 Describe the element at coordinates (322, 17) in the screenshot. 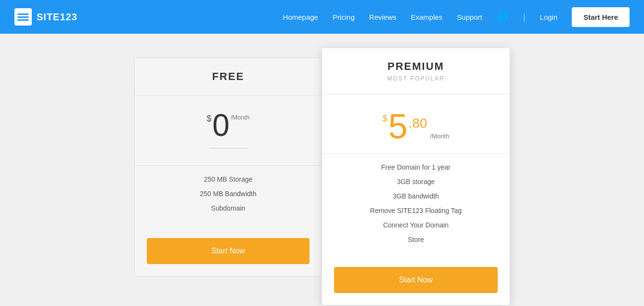

I see `navbar: SITE123 Homepage Pricing Reviews Example…` at that location.